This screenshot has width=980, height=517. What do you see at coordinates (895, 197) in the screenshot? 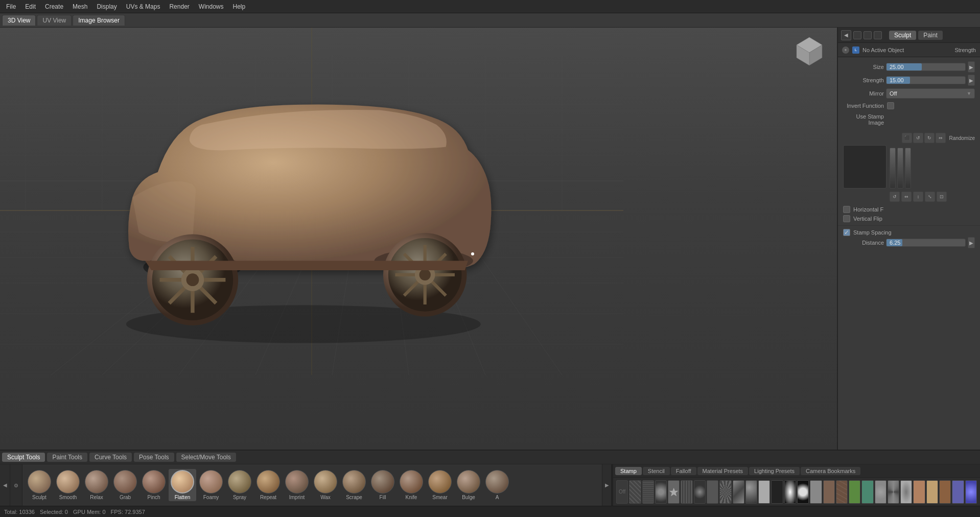
I see `stamp-action-1: ↺` at bounding box center [895, 197].